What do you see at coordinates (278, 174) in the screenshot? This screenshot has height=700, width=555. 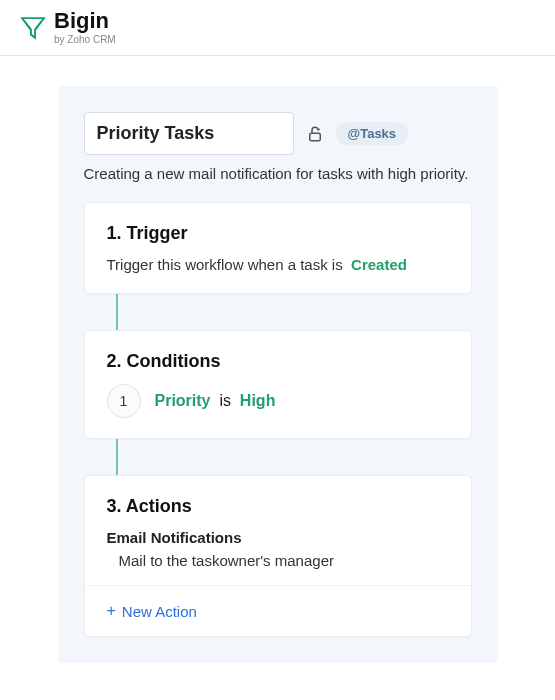 I see `workflow-description: Creating a new mail notification for tas…` at bounding box center [278, 174].